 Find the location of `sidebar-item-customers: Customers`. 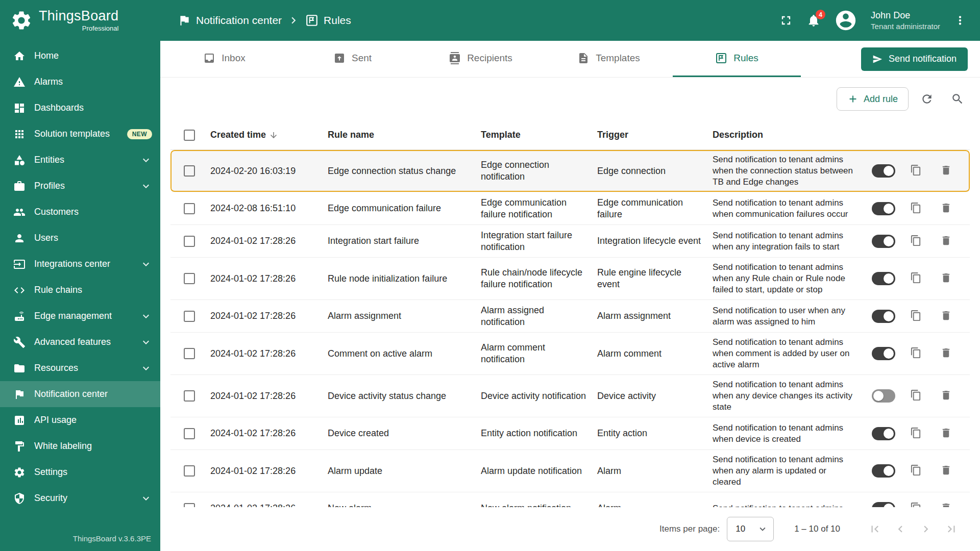

sidebar-item-customers: Customers is located at coordinates (80, 212).